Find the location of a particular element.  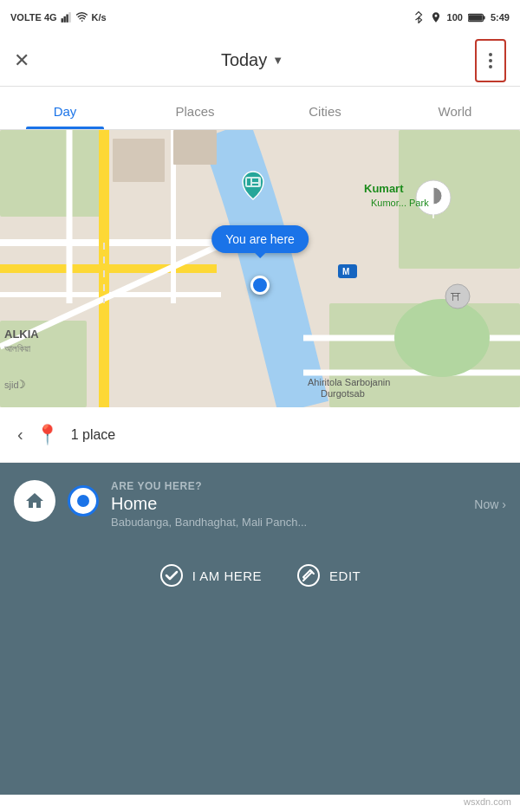

home-icon-container is located at coordinates (35, 501).